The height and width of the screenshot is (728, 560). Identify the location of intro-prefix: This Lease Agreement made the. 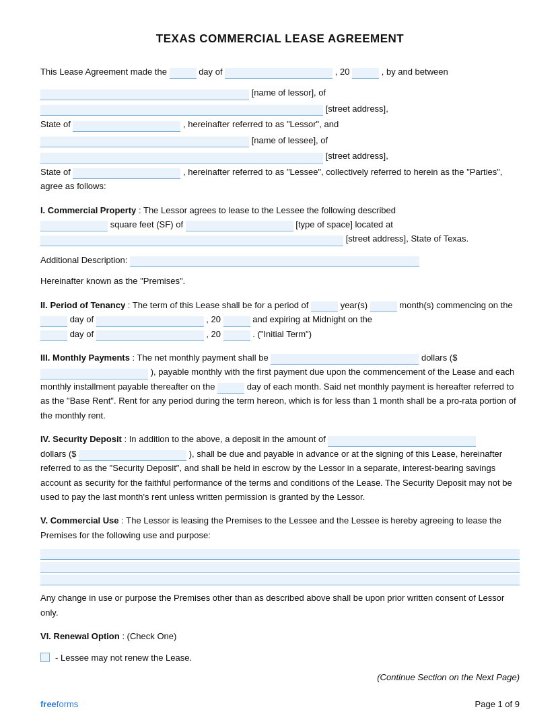
(104, 71).